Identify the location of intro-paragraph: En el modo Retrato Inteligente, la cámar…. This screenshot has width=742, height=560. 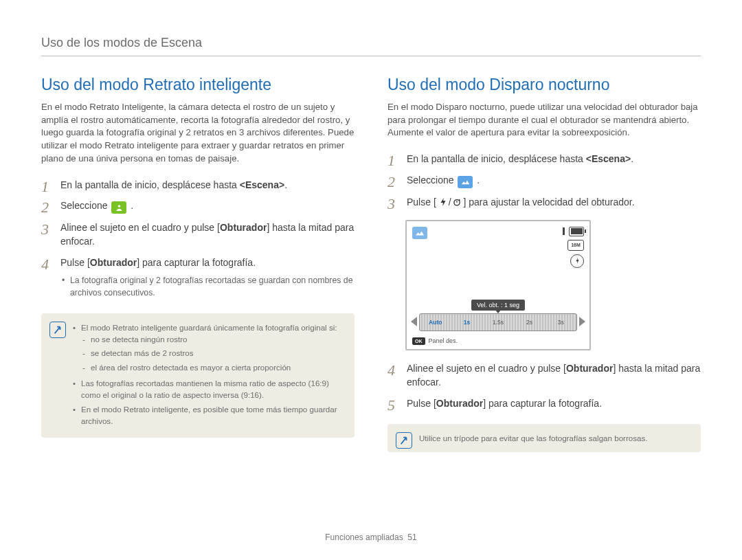
(198, 133).